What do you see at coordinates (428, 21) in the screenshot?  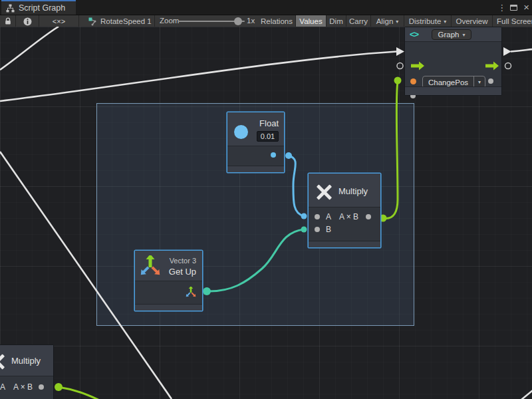 I see `toolbar-button-distribute: Distribute▾` at bounding box center [428, 21].